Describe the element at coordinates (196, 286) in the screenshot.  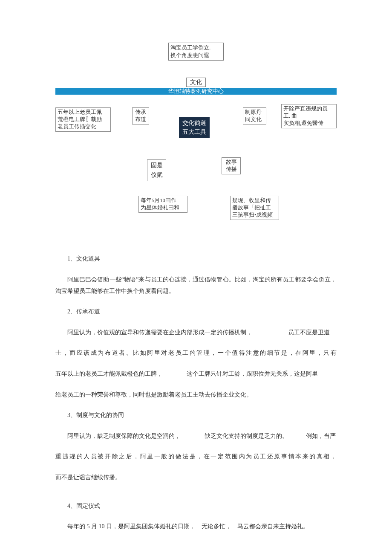
I see `paragraph-1: 阿里巴巴会借助一些“物语”来与员工的心连接，通过借物管心。比如，淘宝的所有员工都…` at that location.